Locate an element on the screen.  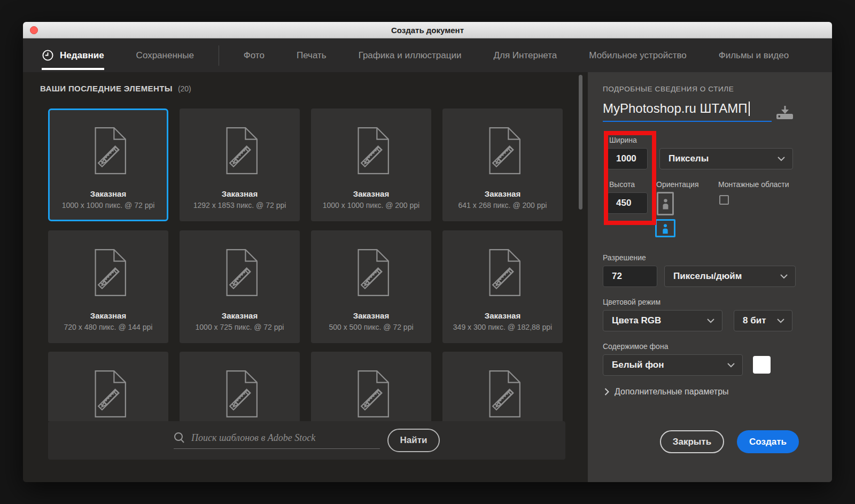
background-contents-label: Содержимое фона is located at coordinates (635, 346).